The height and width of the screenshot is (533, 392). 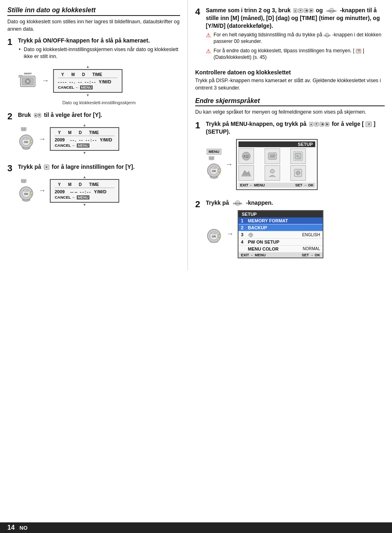 What do you see at coordinates (38, 115) in the screenshot?
I see `up-down-arrow-icon: ▲ ▼` at bounding box center [38, 115].